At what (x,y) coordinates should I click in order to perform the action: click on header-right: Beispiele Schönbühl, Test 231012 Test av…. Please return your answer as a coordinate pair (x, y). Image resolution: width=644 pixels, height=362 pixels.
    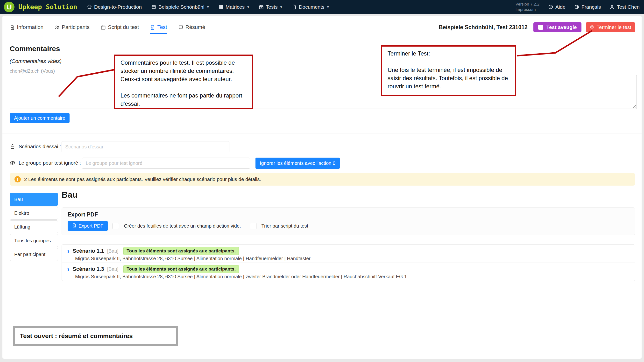
    Looking at the image, I should click on (537, 27).